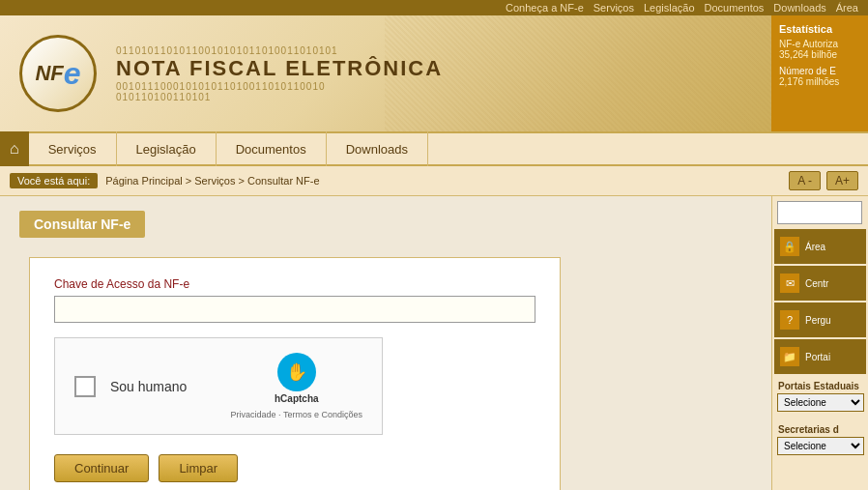  What do you see at coordinates (54, 181) in the screenshot?
I see `you-are-here-label: Você está aqui:` at bounding box center [54, 181].